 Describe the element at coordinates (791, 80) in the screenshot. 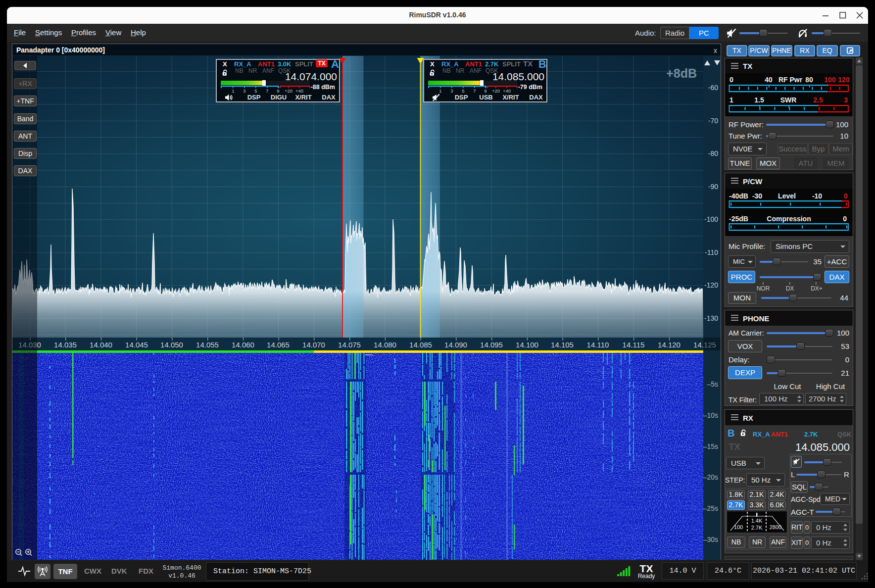

I see `svg-text: RF Pwr` at that location.